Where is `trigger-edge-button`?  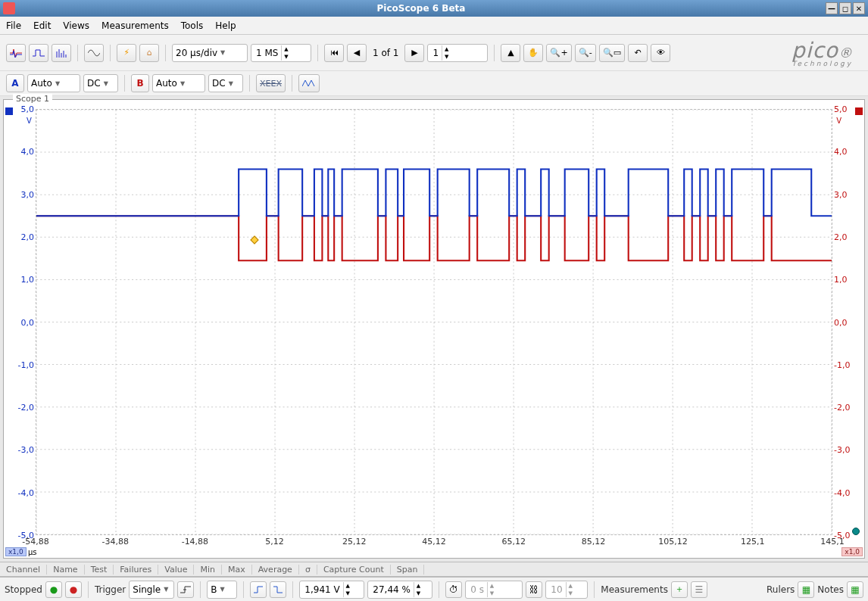
trigger-edge-button is located at coordinates (186, 590).